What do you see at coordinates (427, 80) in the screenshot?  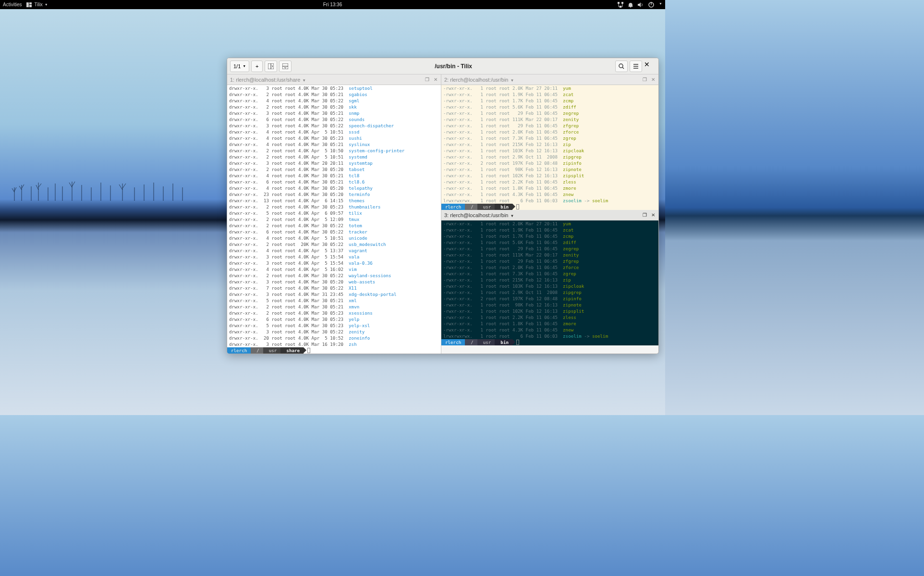 I see `pane1-maximize: ❐` at bounding box center [427, 80].